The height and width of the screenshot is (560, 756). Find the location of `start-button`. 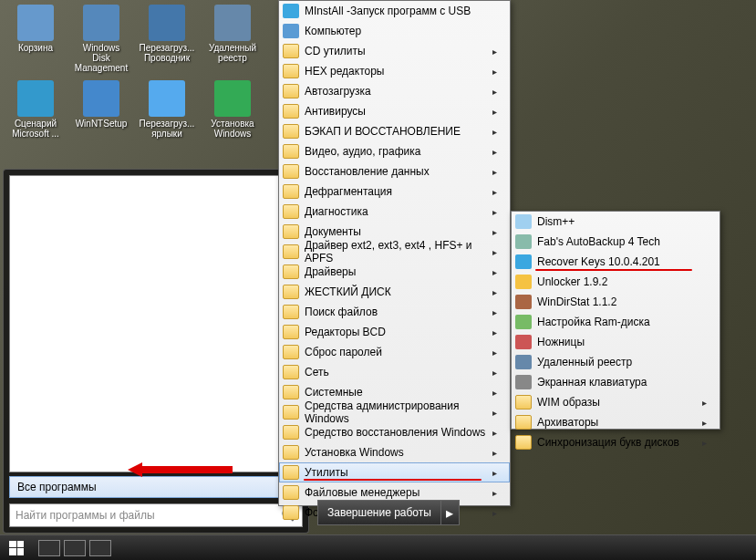

start-button is located at coordinates (16, 548).